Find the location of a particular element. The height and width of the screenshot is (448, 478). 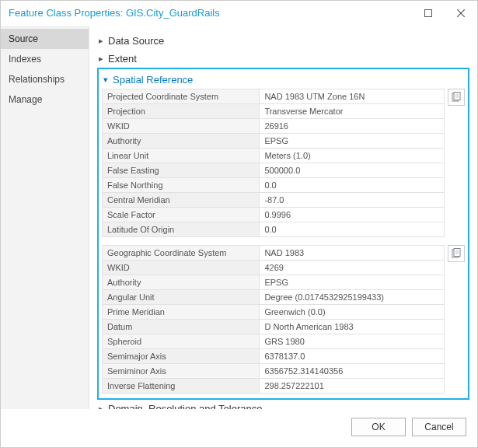

table-row: Geographic Coordinate SystemNAD 1983 is located at coordinates (274, 254).